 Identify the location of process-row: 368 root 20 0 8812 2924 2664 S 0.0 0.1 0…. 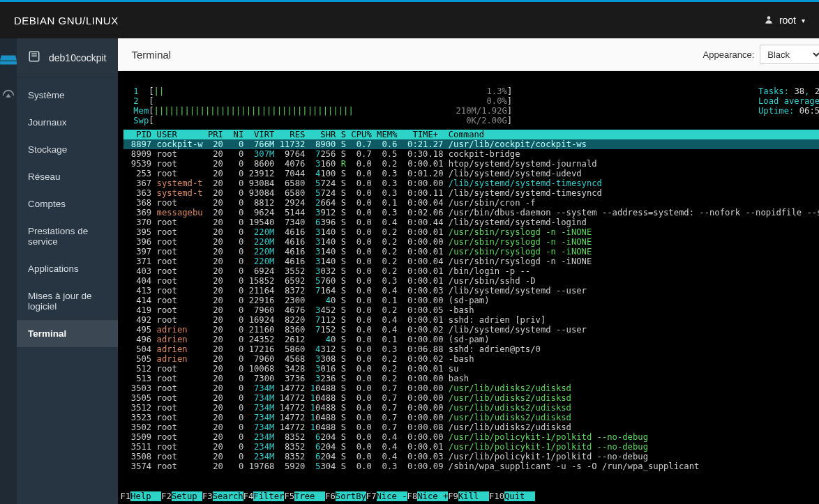
(472, 203).